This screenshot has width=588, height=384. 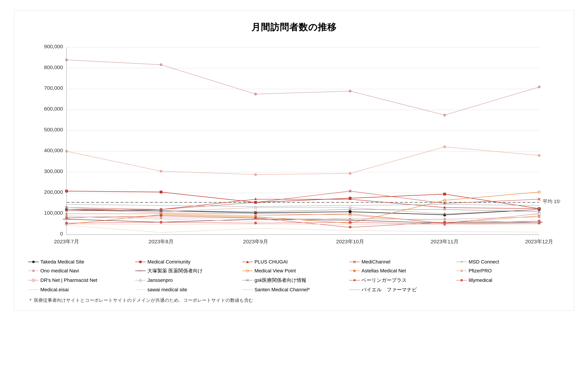 I want to click on svg-text: 400,000, so click(x=53, y=150).